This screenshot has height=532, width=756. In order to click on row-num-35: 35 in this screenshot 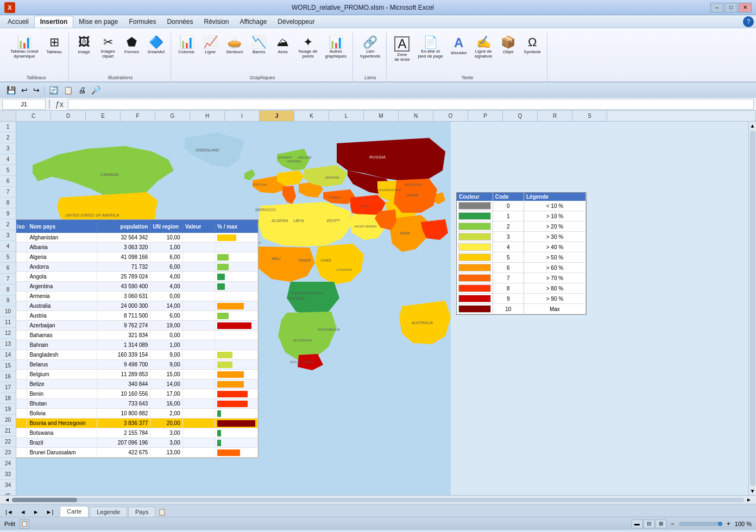, I will do `click(8, 493)`.